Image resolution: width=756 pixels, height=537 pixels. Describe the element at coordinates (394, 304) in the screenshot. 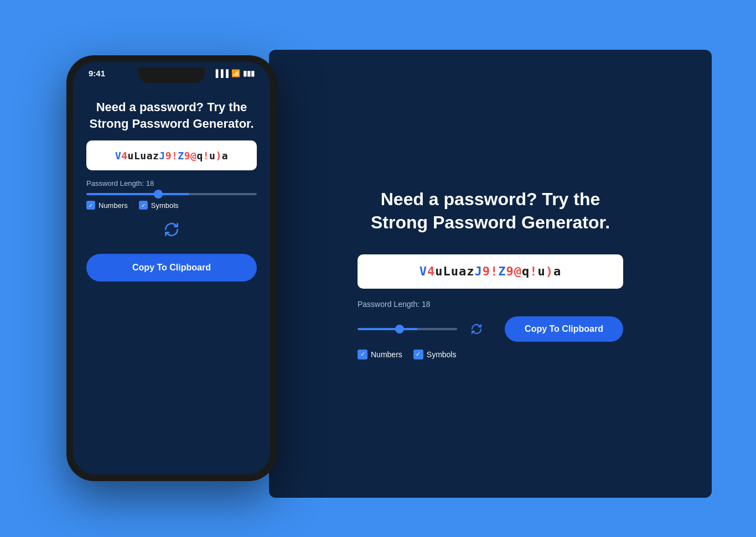

I see `desktop-length-label: Password Length: 18` at that location.